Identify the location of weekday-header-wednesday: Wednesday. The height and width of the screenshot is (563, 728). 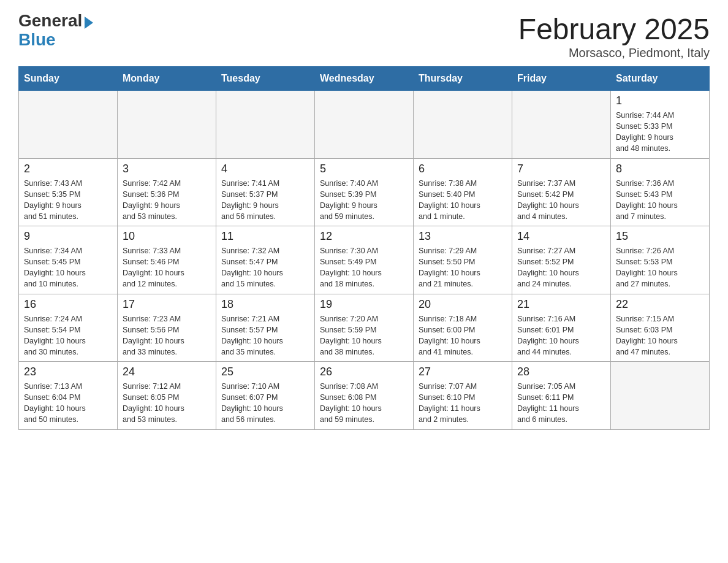
(364, 79).